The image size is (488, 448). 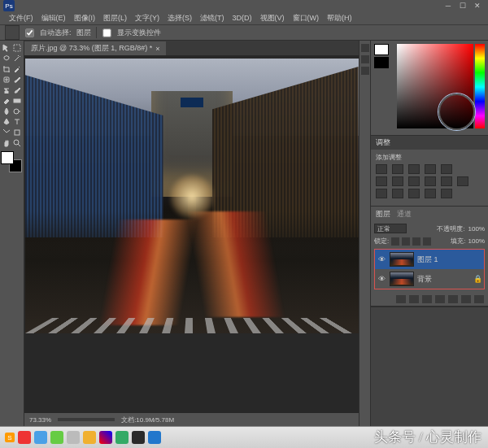 I want to click on status-zoom: 73.33%, so click(x=41, y=420).